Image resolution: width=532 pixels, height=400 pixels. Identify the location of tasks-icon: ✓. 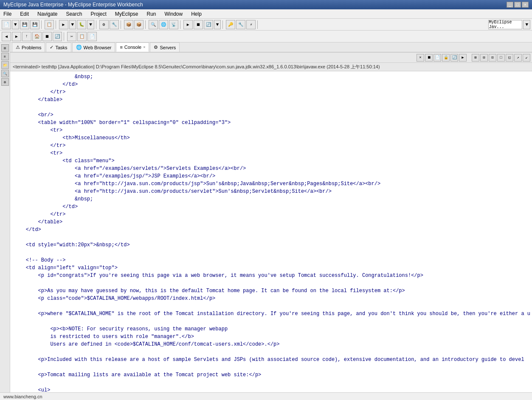
(52, 48).